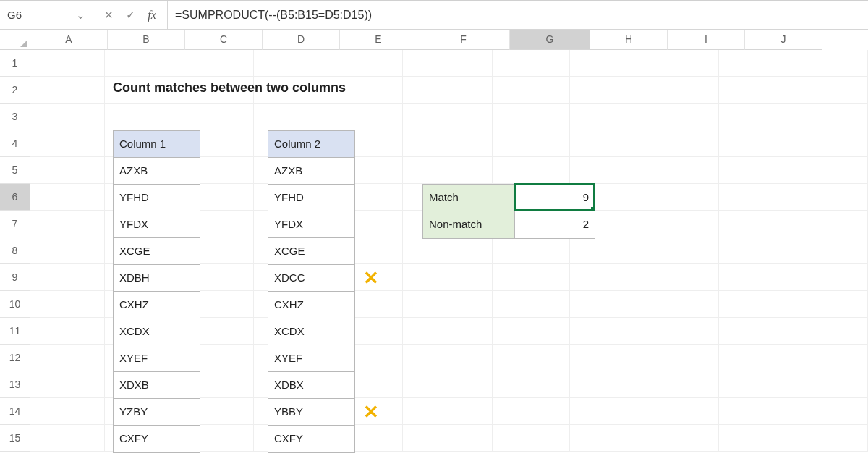 The width and height of the screenshot is (868, 456). I want to click on table-cell: YBBY, so click(311, 413).